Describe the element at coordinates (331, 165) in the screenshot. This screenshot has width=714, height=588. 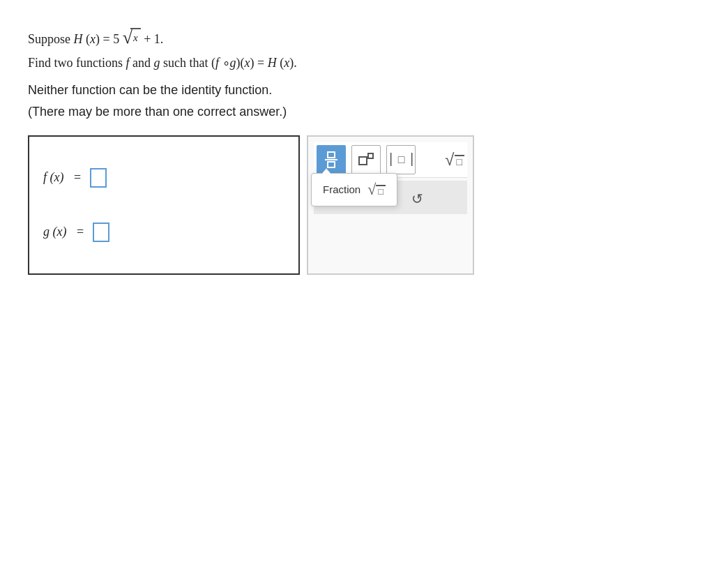
I see `frac-bot` at that location.